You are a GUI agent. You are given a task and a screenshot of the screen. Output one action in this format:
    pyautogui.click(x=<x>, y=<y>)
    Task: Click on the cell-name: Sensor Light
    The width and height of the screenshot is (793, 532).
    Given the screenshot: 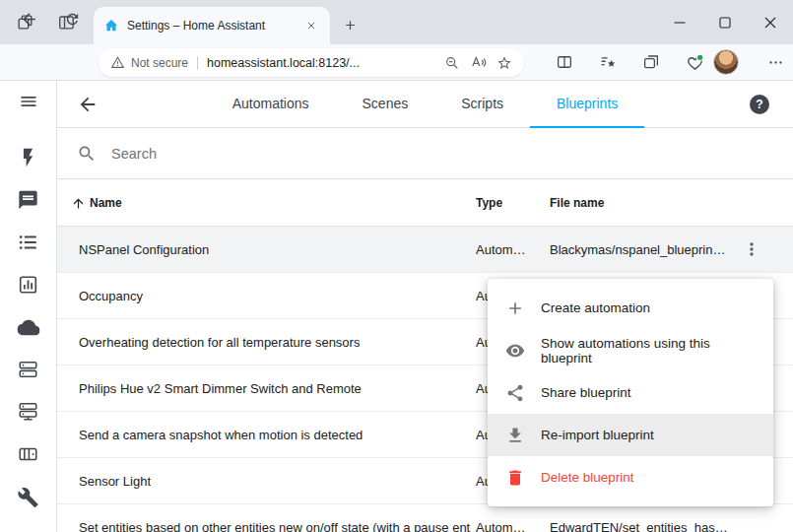 What is the action you would take?
    pyautogui.click(x=114, y=481)
    